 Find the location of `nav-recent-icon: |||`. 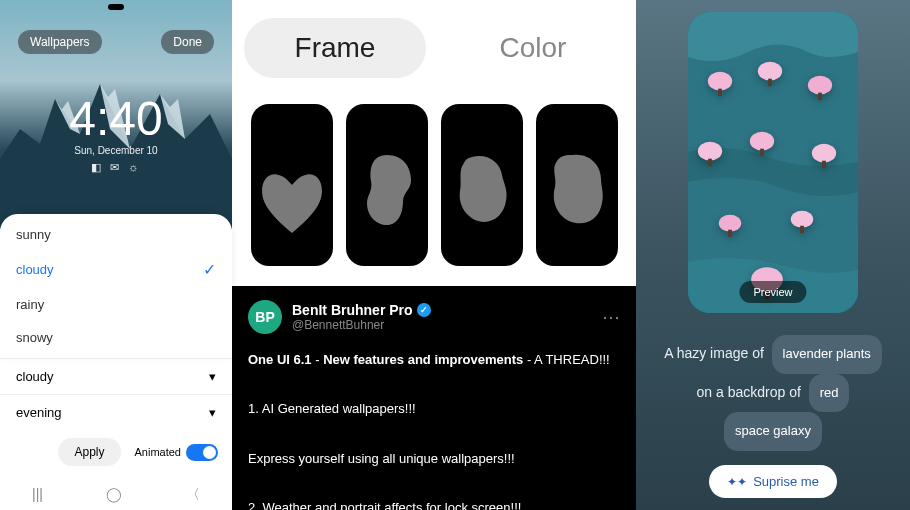

nav-recent-icon: ||| is located at coordinates (38, 495).